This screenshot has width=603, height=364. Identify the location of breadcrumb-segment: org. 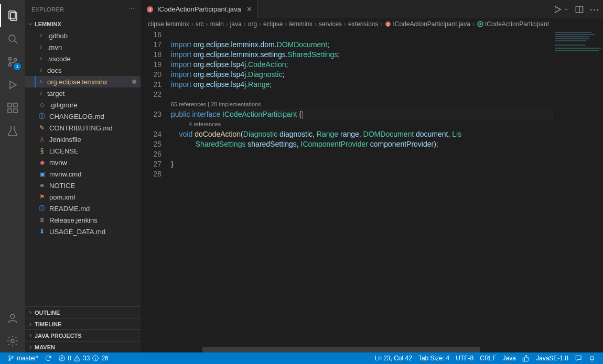
(253, 24).